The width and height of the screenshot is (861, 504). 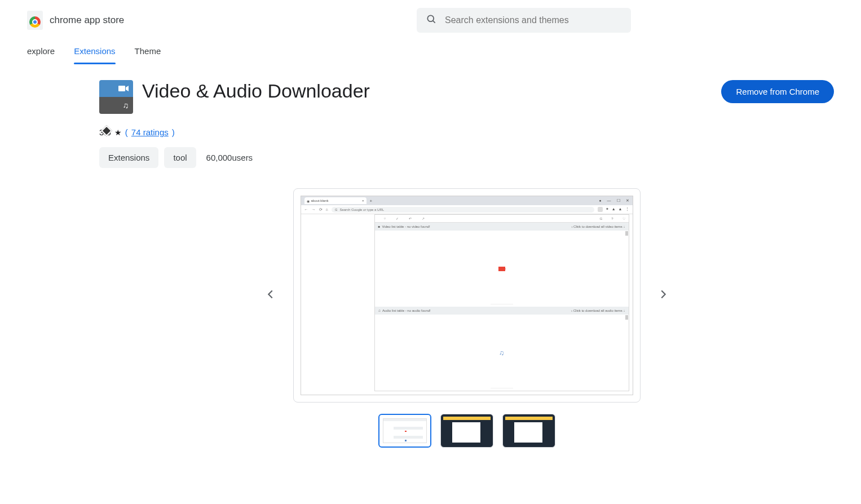 What do you see at coordinates (627, 210) in the screenshot?
I see `menu-dots-icon: ⋮` at bounding box center [627, 210].